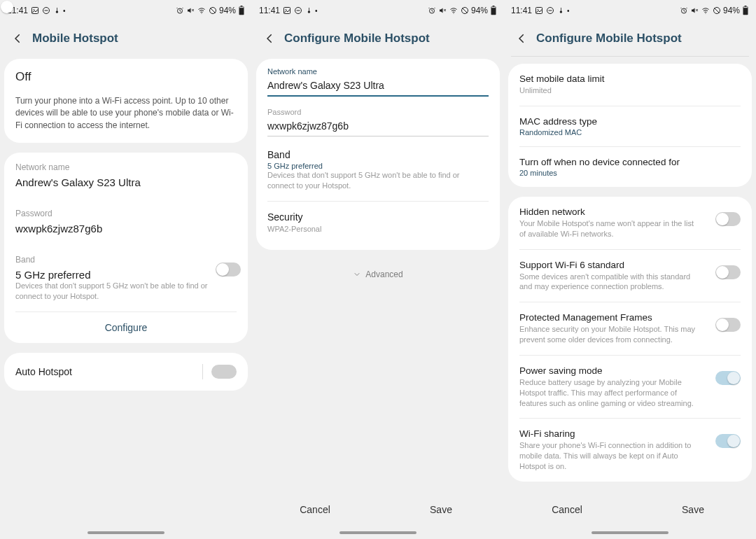 The height and width of the screenshot is (539, 756). Describe the element at coordinates (378, 230) in the screenshot. I see `security-value: WPA2-Personal` at that location.